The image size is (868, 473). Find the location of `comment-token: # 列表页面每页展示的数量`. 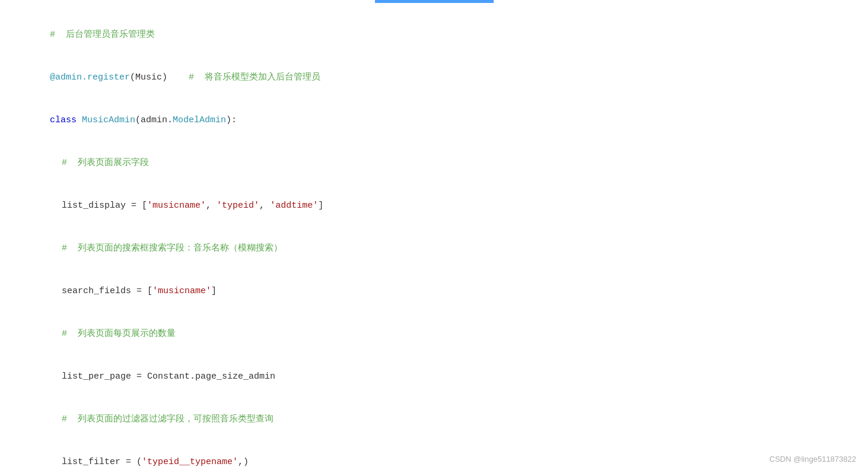

comment-token: # 列表页面每页展示的数量 is located at coordinates (119, 334).